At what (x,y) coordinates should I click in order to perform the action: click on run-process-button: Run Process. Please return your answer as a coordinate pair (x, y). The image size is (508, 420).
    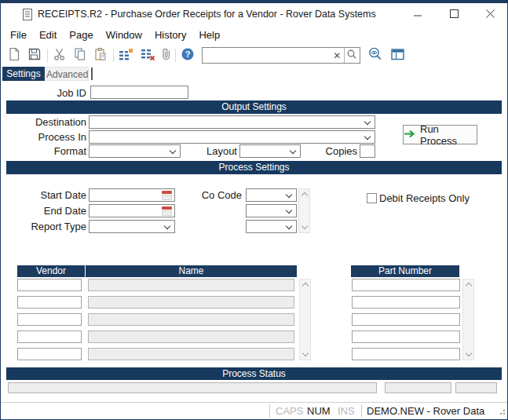
    Looking at the image, I should click on (440, 135).